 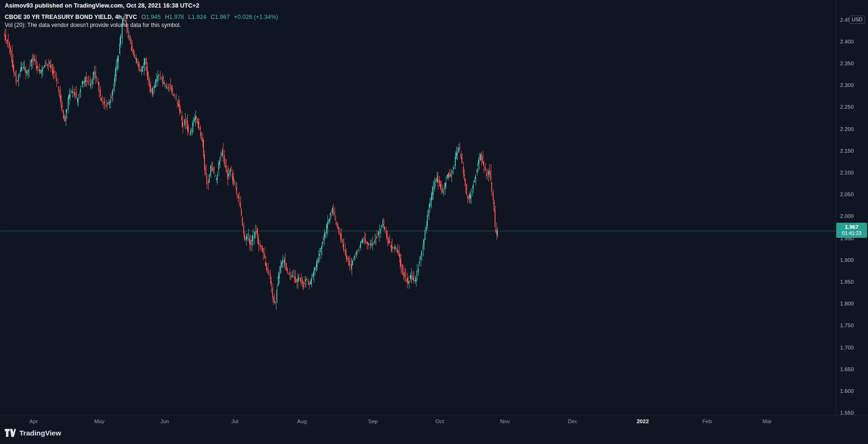 I want to click on price-tick-label: 1.700, so click(x=847, y=348).